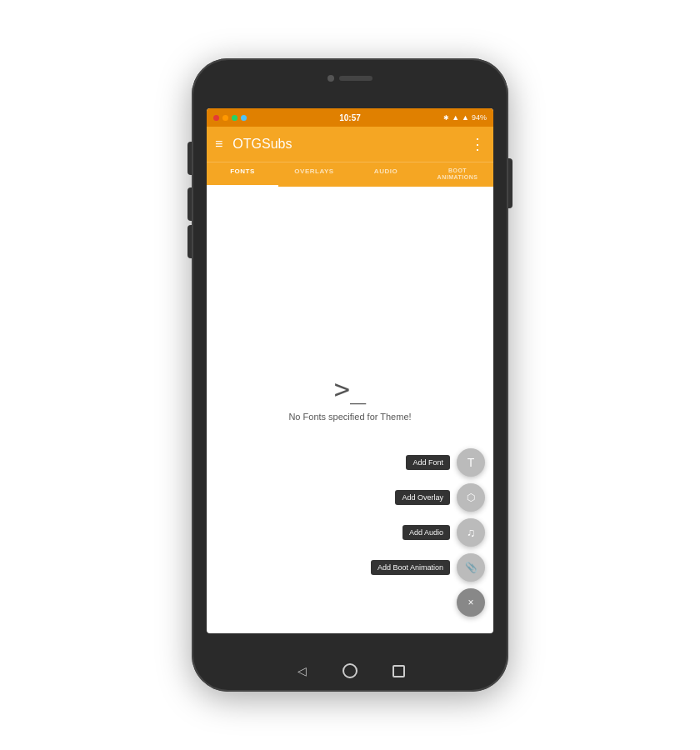 The width and height of the screenshot is (700, 750). What do you see at coordinates (470, 602) in the screenshot?
I see `close-icon: ×` at bounding box center [470, 602].